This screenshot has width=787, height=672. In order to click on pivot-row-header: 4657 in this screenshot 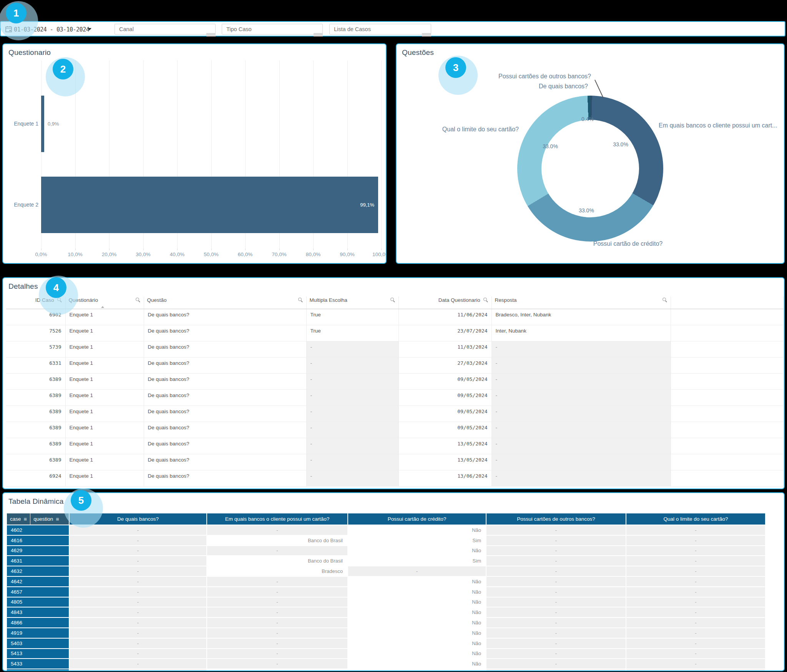, I will do `click(38, 592)`.